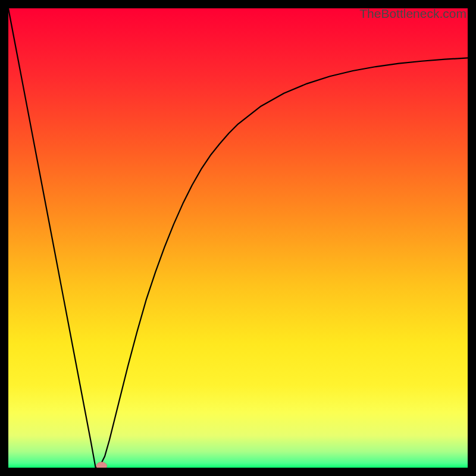 The image size is (476, 476). I want to click on watermark-label: TheBottleneck.com, so click(413, 14).